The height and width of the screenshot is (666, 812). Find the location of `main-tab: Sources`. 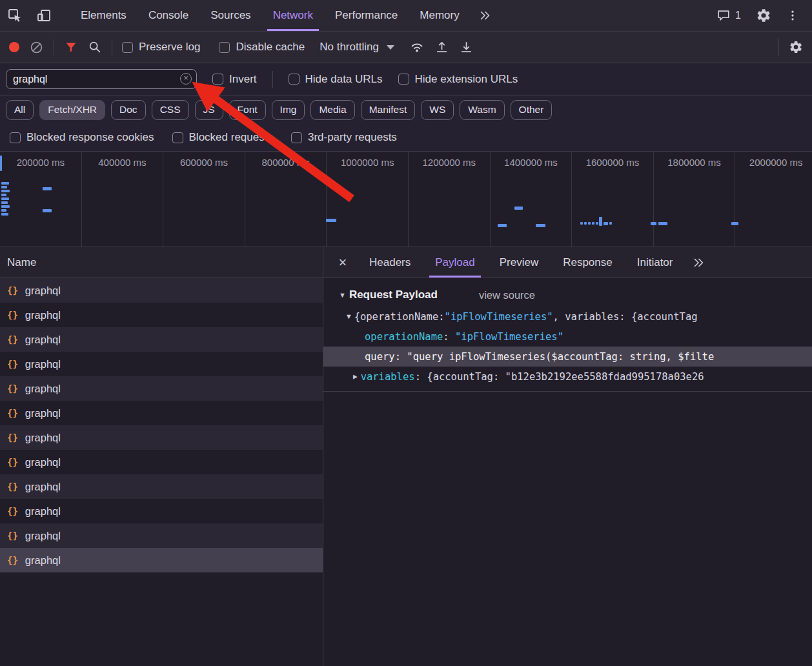

main-tab: Sources is located at coordinates (230, 15).